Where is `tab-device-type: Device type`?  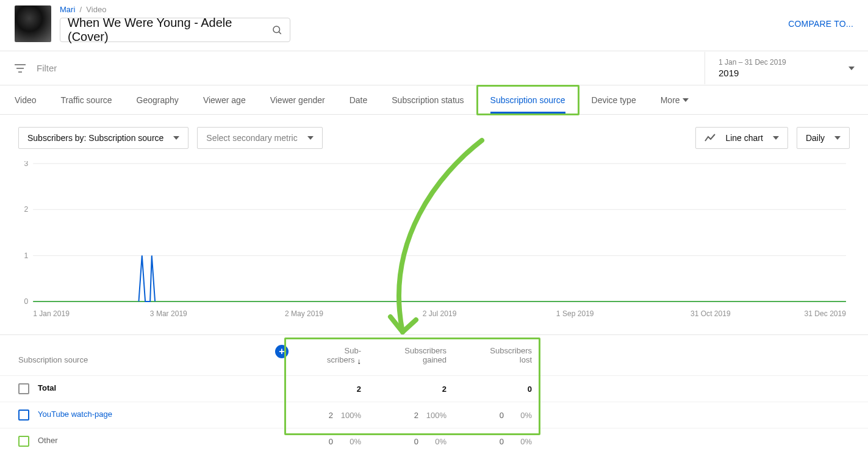 tab-device-type: Device type is located at coordinates (614, 100).